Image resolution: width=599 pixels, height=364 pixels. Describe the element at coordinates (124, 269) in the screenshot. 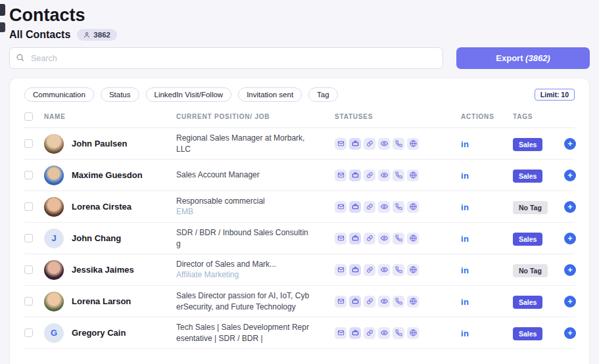

I see `contact-name: Jessika Jaimes` at that location.